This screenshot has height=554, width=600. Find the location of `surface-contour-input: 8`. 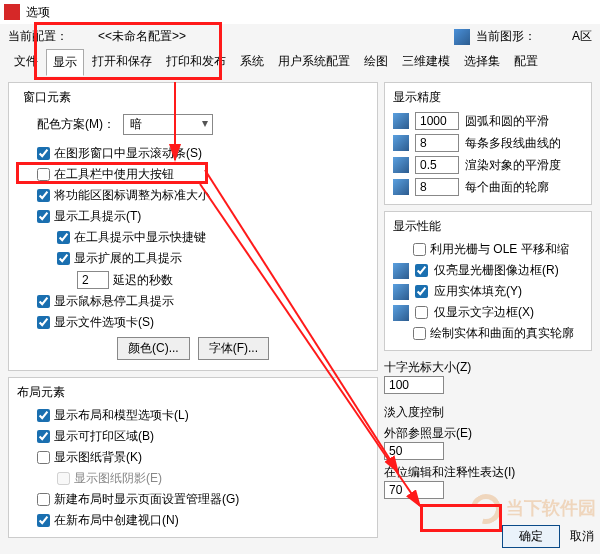

surface-contour-input: 8 is located at coordinates (437, 187).